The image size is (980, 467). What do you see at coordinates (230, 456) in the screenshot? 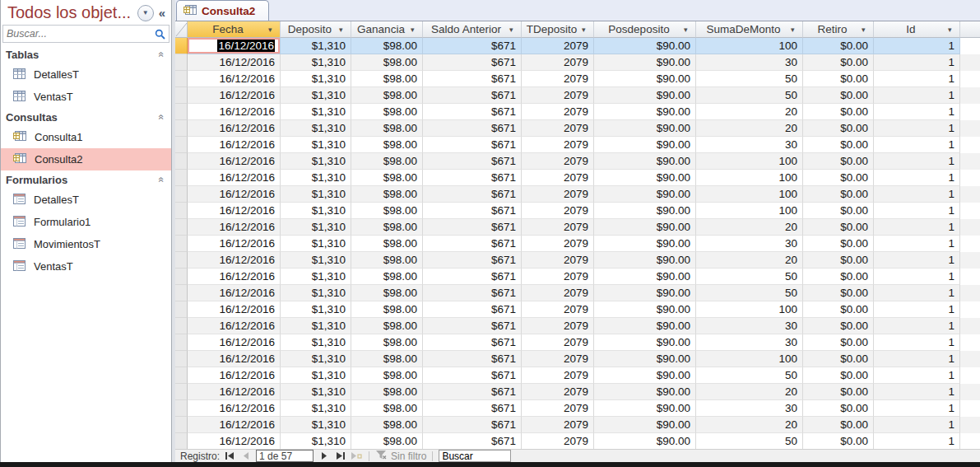
I see `first-record-icon` at bounding box center [230, 456].